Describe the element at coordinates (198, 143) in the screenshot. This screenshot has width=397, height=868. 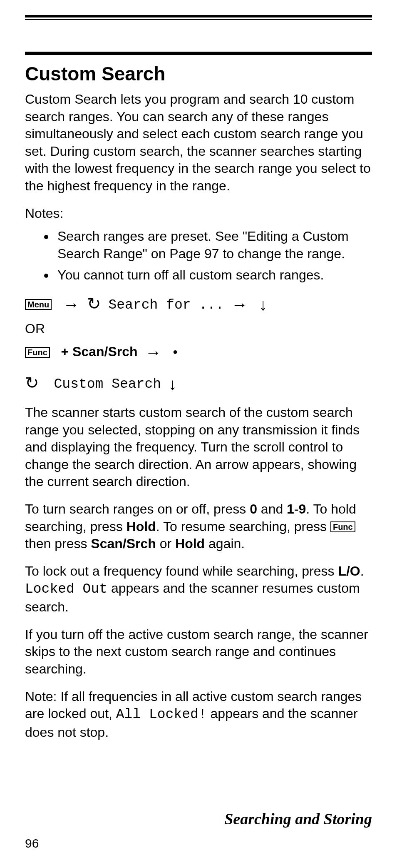
I see `intro-paragraph: Custom Search lets you program and searc…` at that location.